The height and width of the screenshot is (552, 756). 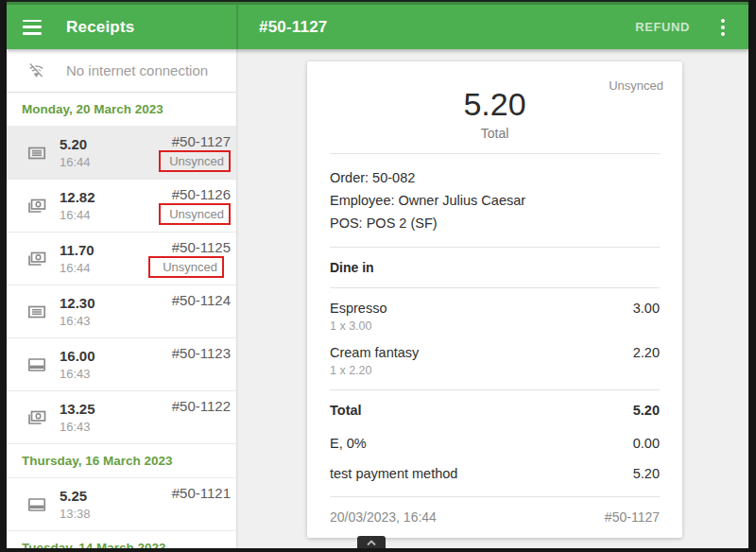 What do you see at coordinates (36, 70) in the screenshot?
I see `wifi-off-icon` at bounding box center [36, 70].